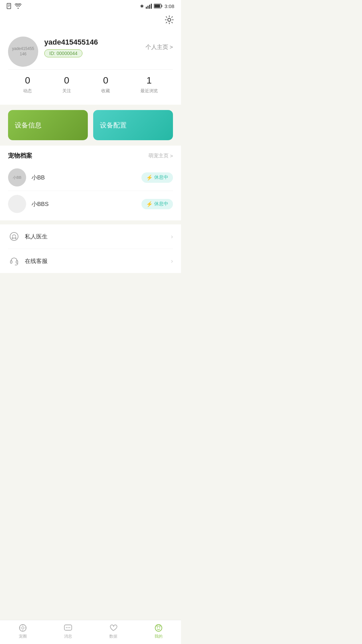  Describe the element at coordinates (90, 83) in the screenshot. I see `stats-row: 0 动态 0 关注 0 收藏 1 最近浏览` at that location.